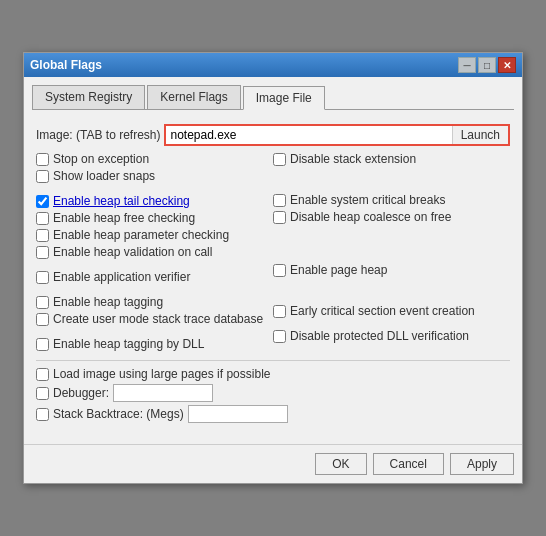  I want to click on checkbox-create-stack-trace: Create user mode stack trace database, so click(154, 319).